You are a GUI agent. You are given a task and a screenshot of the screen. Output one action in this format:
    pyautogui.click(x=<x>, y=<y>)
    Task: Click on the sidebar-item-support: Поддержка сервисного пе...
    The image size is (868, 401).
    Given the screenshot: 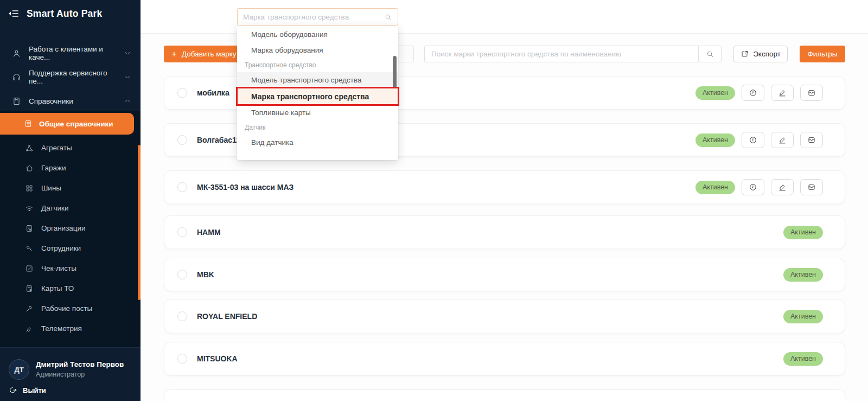 What is the action you would take?
    pyautogui.click(x=71, y=77)
    